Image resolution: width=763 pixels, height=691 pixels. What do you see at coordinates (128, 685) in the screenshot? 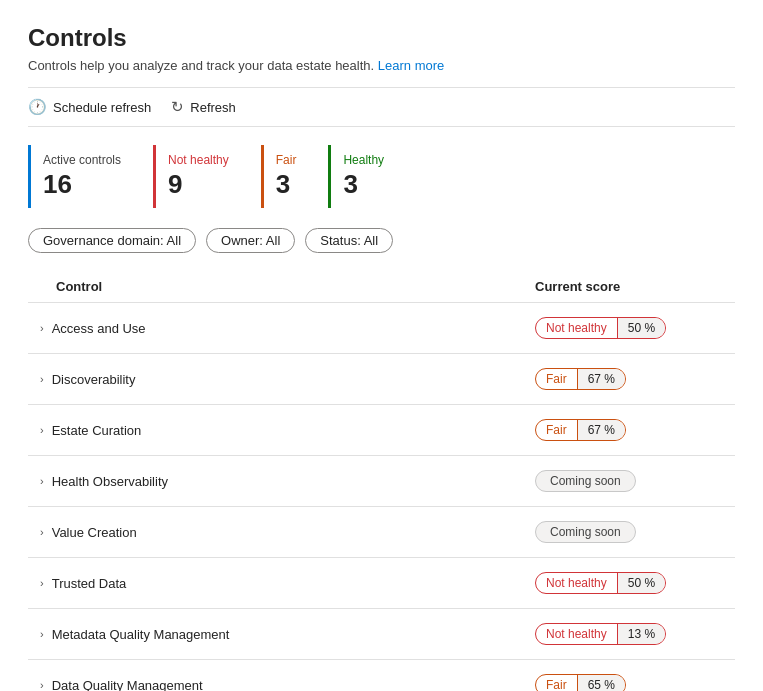
I see `row-label-data-quality: Data Quality Management` at bounding box center [128, 685].